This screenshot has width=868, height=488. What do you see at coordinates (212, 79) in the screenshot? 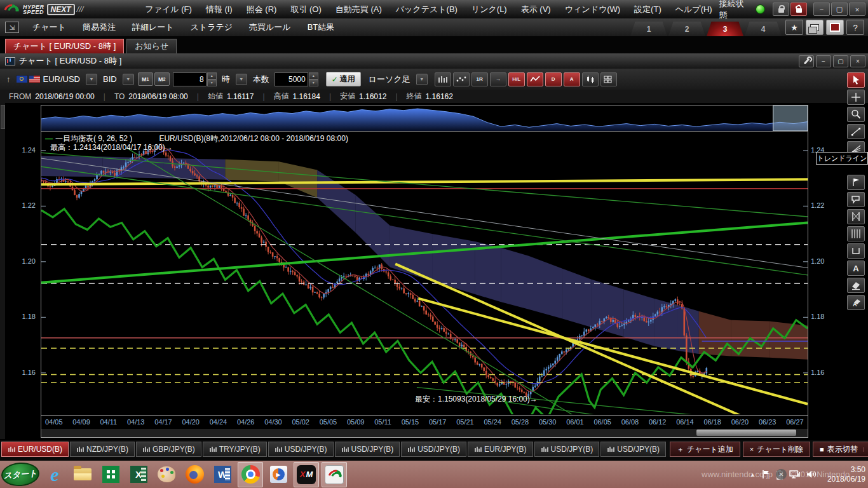
I see `period-stepper: ▲▼` at bounding box center [212, 79].